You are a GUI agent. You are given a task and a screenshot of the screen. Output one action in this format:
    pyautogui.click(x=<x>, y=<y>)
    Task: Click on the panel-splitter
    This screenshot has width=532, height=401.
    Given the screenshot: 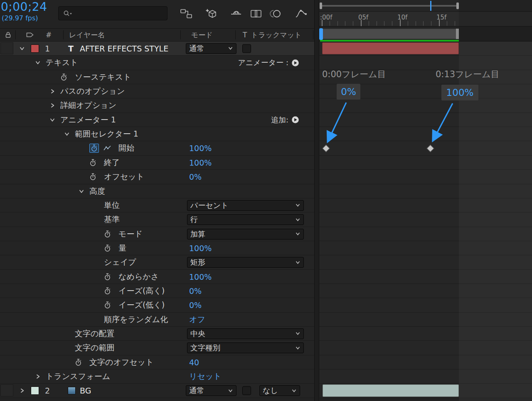 What is the action you would take?
    pyautogui.click(x=317, y=200)
    